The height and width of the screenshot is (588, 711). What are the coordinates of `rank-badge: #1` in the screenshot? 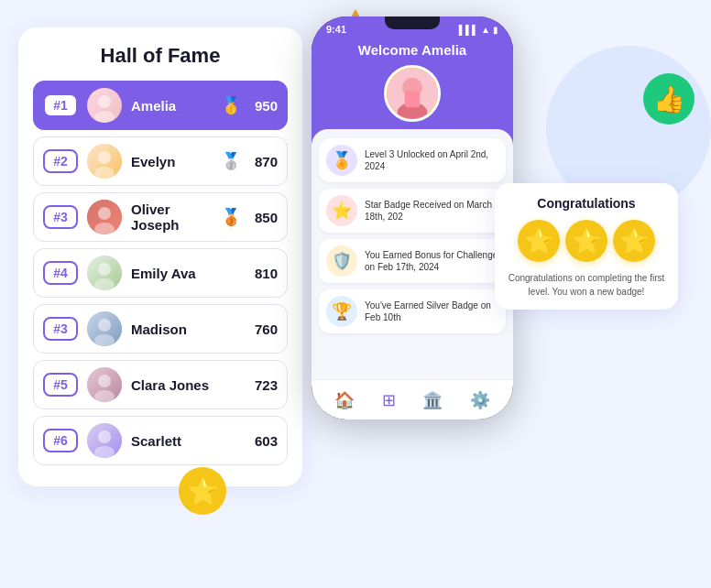 It's located at (60, 105).